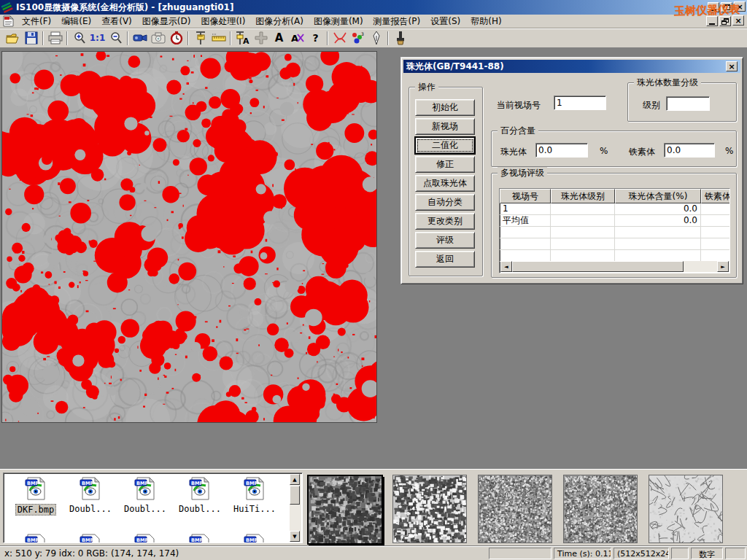 The image size is (747, 560). Describe the element at coordinates (295, 537) in the screenshot. I see `scroll-down-arrow: ▼` at that location.